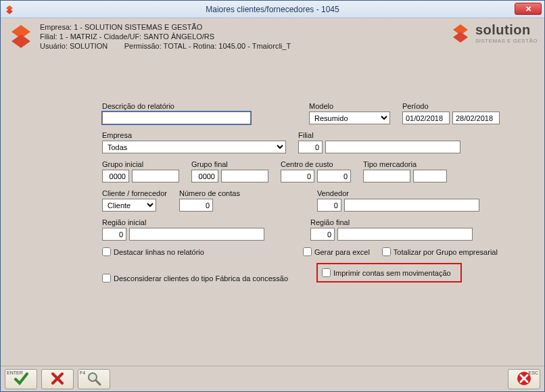 This screenshot has height=392, width=545. I want to click on brand-logo: solution SISTEMAS E GESTÃO, so click(494, 33).